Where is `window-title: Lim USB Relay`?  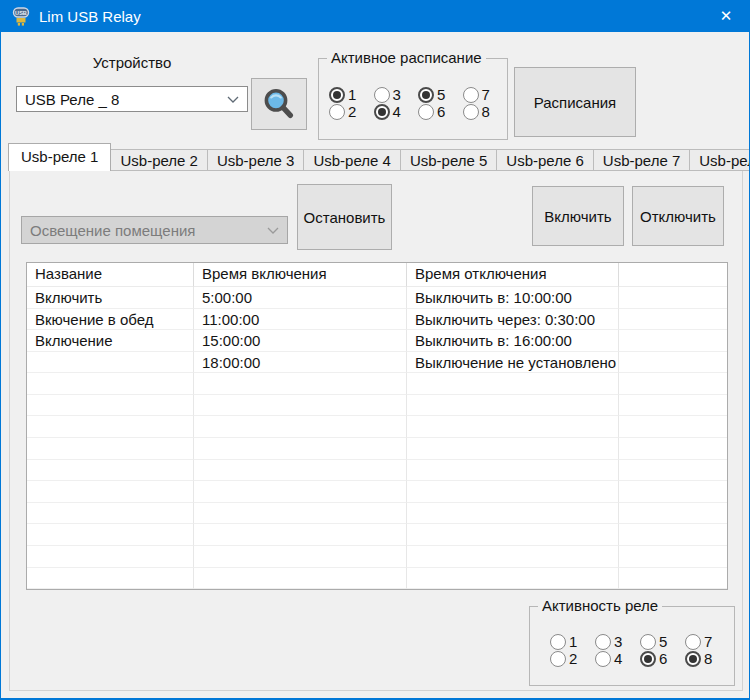 window-title: Lim USB Relay is located at coordinates (90, 16).